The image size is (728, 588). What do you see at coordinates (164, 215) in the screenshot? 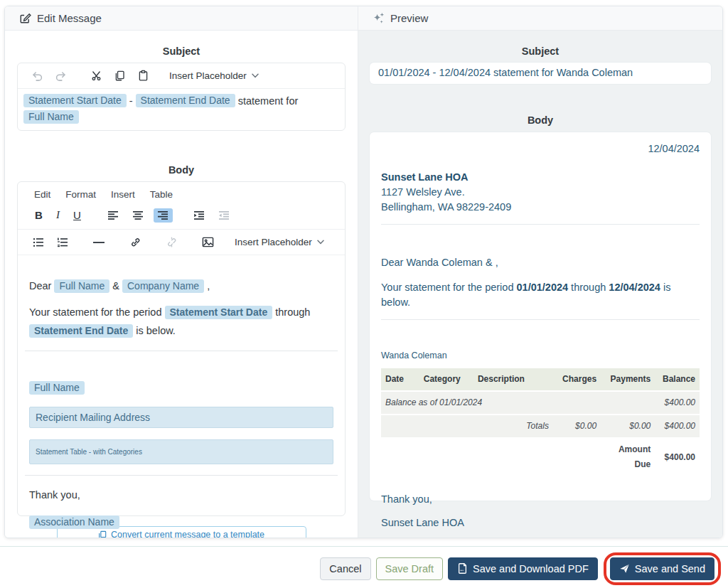
I see `align-right-button` at bounding box center [164, 215].